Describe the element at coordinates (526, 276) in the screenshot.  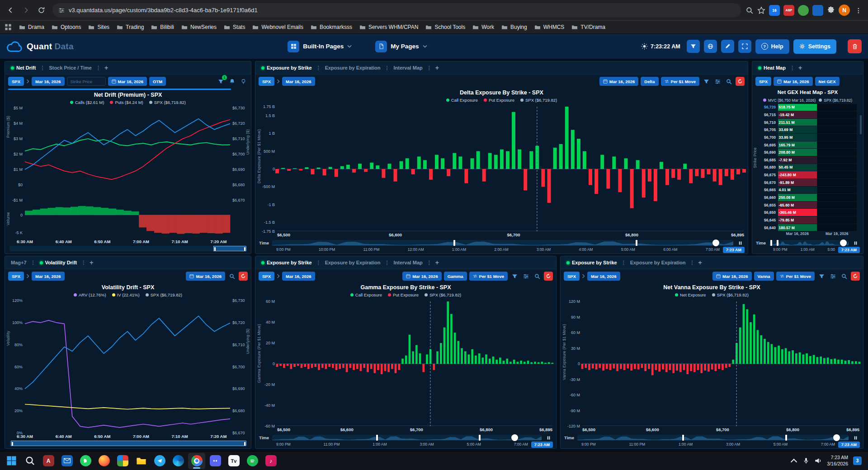
I see `chart-settings-icon` at that location.